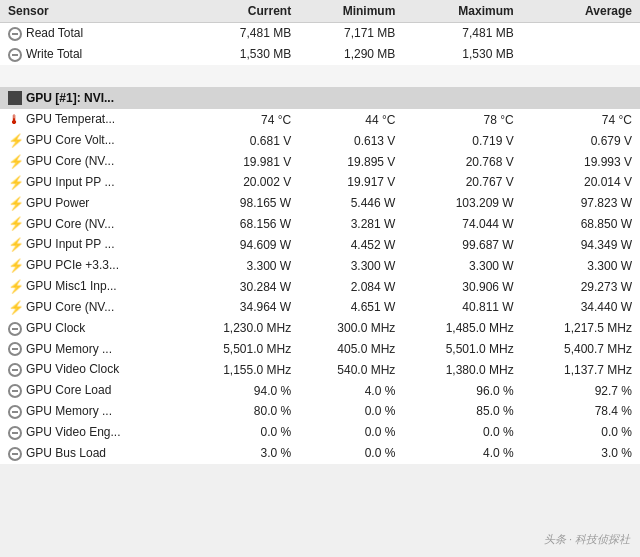 The height and width of the screenshot is (557, 640). I want to click on average-value: 20.014 V, so click(581, 182).